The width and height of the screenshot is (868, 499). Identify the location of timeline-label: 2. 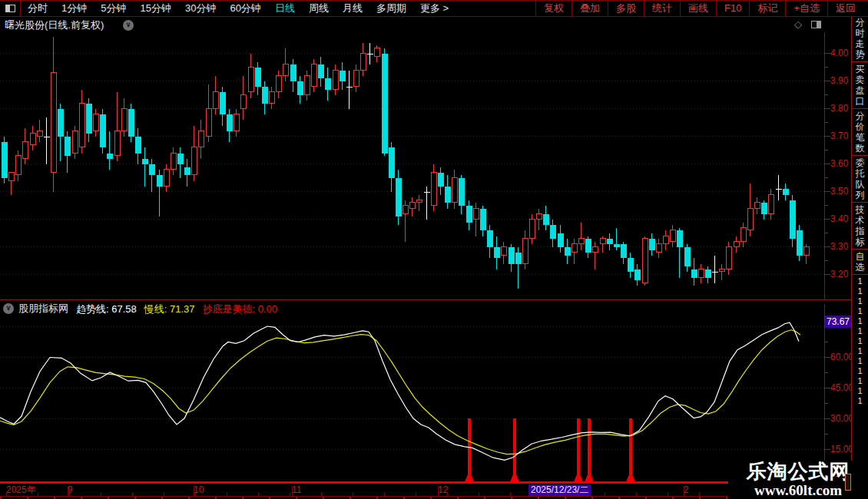
(687, 490).